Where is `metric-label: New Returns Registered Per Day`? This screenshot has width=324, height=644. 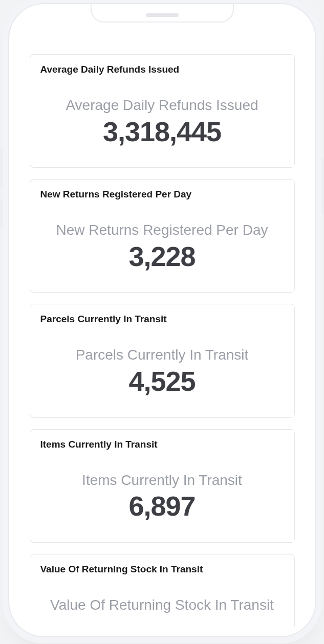 metric-label: New Returns Registered Per Day is located at coordinates (162, 230).